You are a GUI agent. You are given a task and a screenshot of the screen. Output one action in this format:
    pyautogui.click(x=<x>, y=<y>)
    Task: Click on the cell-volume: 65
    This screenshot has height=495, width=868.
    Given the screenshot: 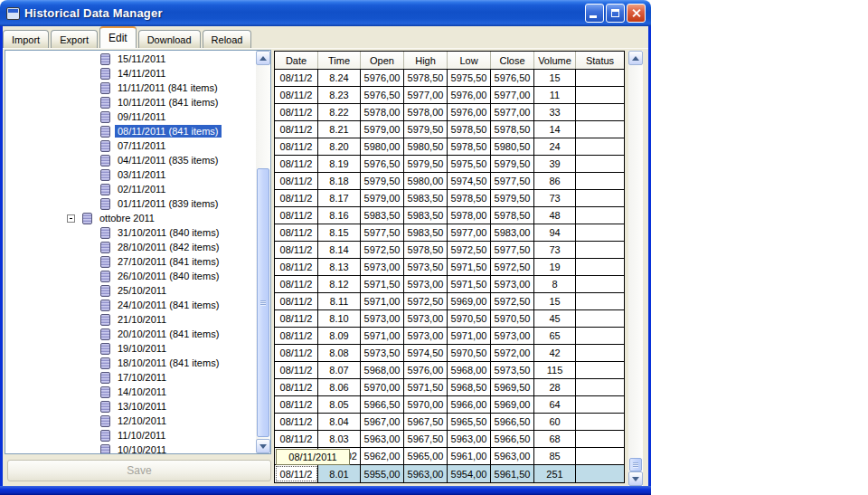 What is the action you would take?
    pyautogui.click(x=555, y=336)
    